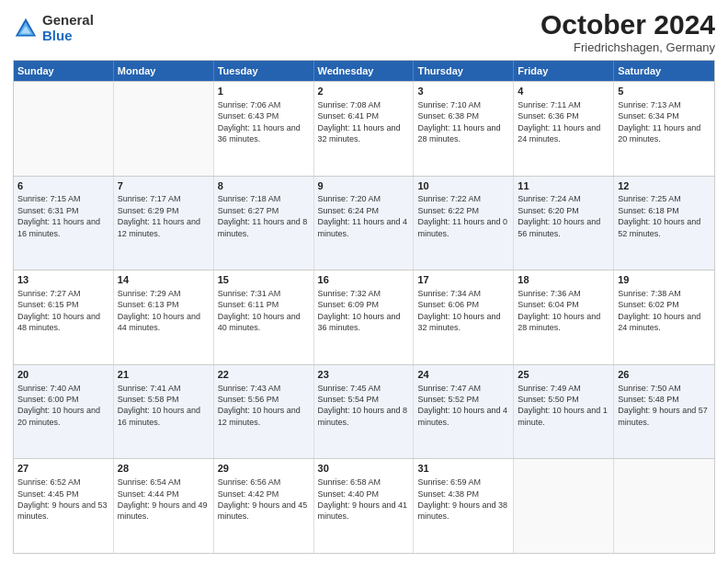  Describe the element at coordinates (63, 375) in the screenshot. I see `day-number: 20` at that location.